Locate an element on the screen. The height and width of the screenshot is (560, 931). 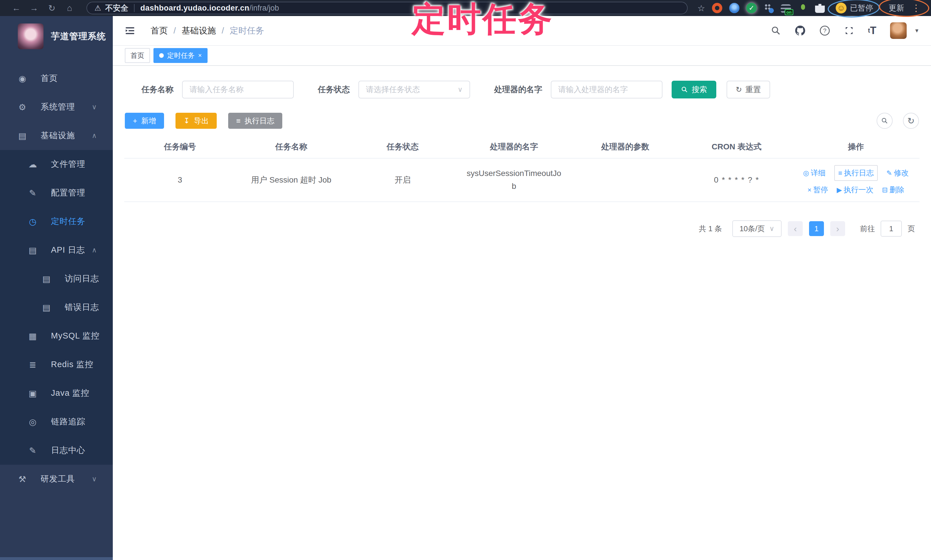
delete-link: ⊟ 删除 is located at coordinates (893, 190).